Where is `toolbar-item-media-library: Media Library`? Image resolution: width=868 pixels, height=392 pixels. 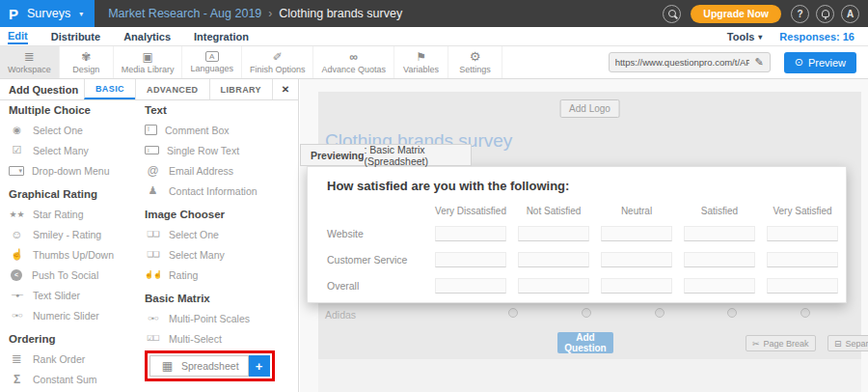
toolbar-item-media-library: Media Library is located at coordinates (149, 62).